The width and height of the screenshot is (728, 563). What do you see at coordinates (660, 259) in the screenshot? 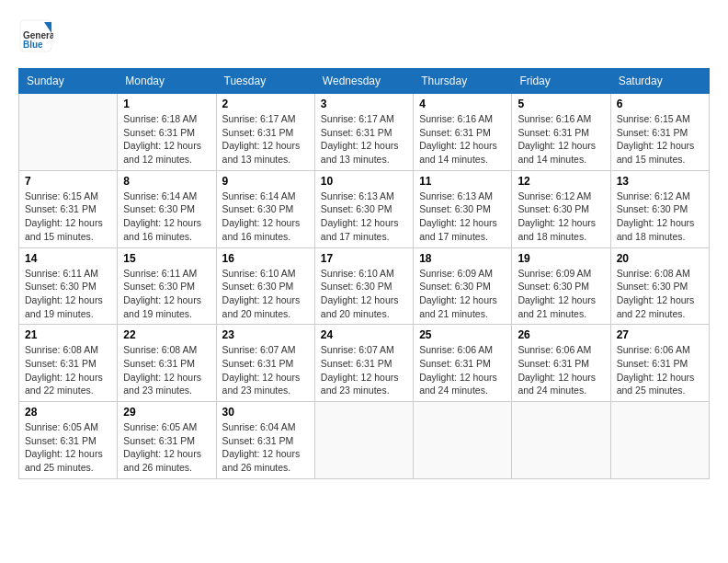
I see `day-number: 20` at bounding box center [660, 259].